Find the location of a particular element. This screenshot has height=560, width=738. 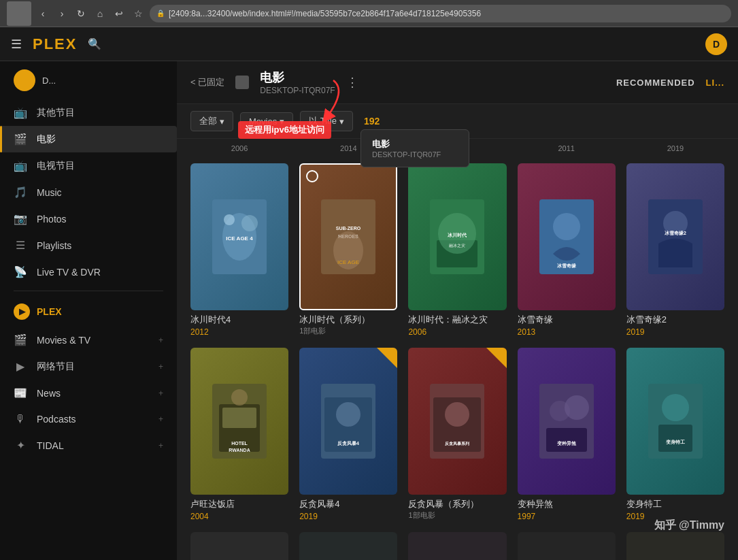

count-badge: 192 is located at coordinates (371, 121).